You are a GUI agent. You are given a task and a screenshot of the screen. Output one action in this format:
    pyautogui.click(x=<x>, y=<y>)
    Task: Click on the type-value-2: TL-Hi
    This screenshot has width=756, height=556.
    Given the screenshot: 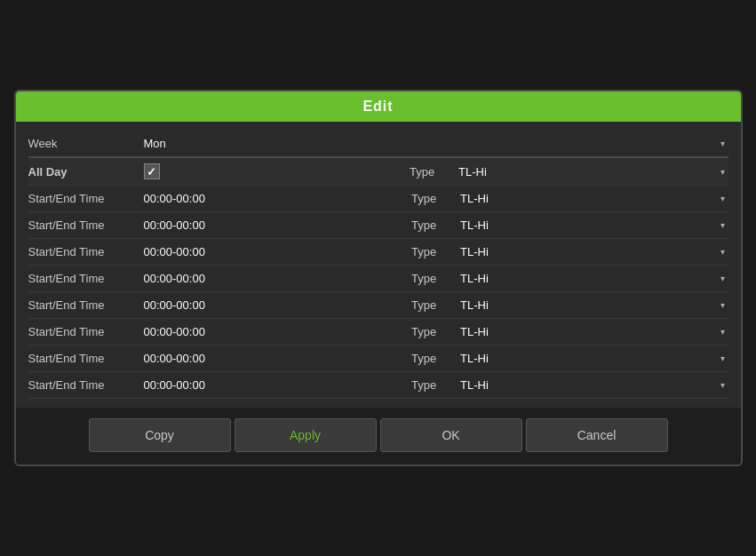 What is the action you would take?
    pyautogui.click(x=474, y=252)
    